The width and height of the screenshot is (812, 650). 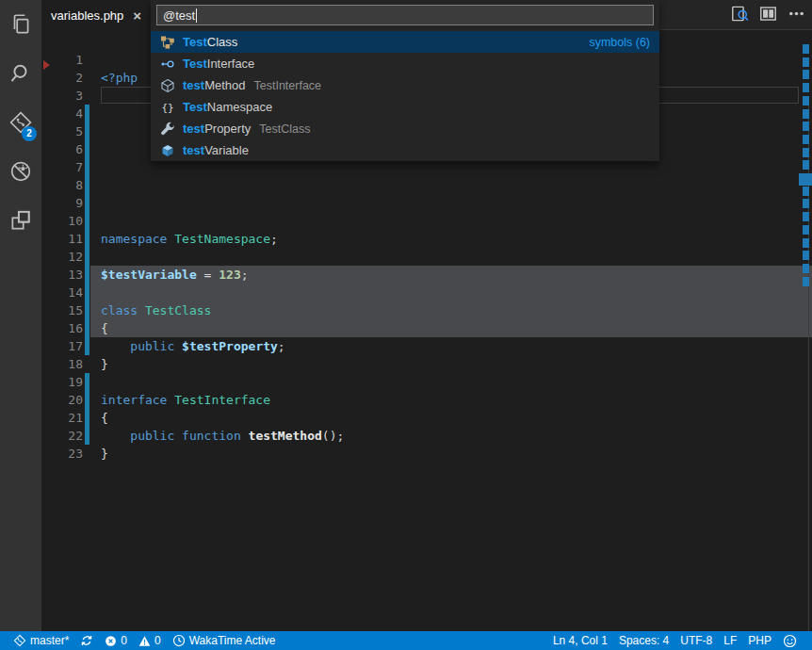 What do you see at coordinates (644, 641) in the screenshot?
I see `status-label: Spaces: 4` at bounding box center [644, 641].